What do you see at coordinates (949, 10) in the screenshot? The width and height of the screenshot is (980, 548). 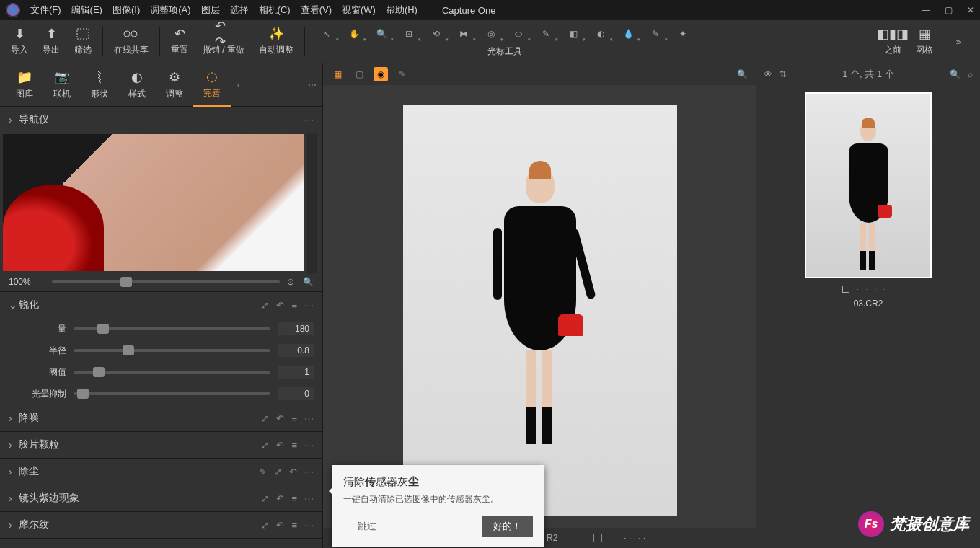 I see `maximize-icon: ▢` at bounding box center [949, 10].